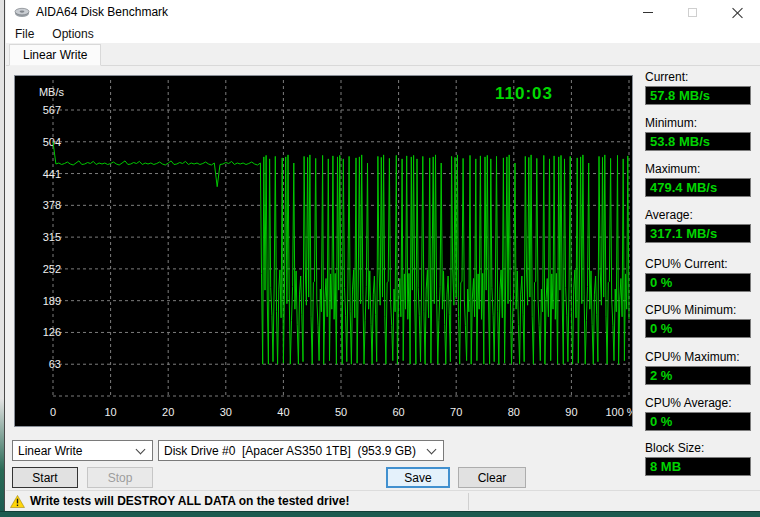 The image size is (760, 517). What do you see at coordinates (701, 240) in the screenshot?
I see `stats-panel: Current: 57.8 MB/s Minimum: 53.8 MB/s Ma…` at bounding box center [701, 240].